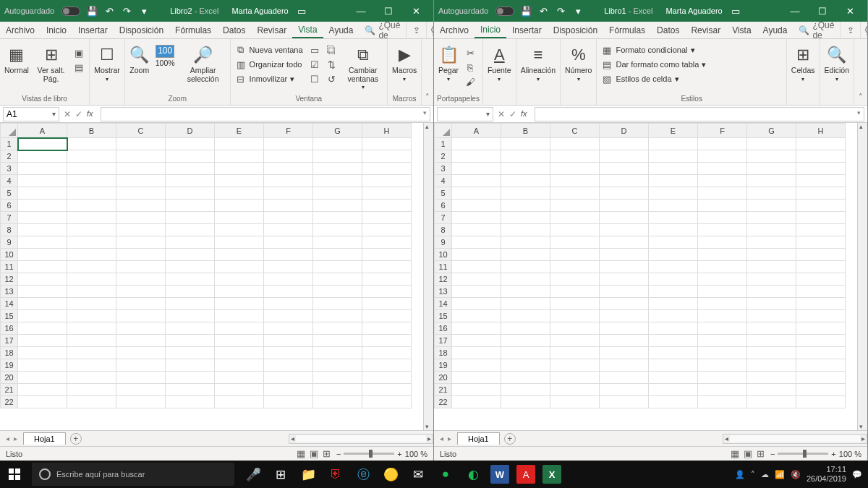 Image resolution: width=868 pixels, height=488 pixels. I want to click on editing-button: 🔍Edición▾, so click(837, 64).